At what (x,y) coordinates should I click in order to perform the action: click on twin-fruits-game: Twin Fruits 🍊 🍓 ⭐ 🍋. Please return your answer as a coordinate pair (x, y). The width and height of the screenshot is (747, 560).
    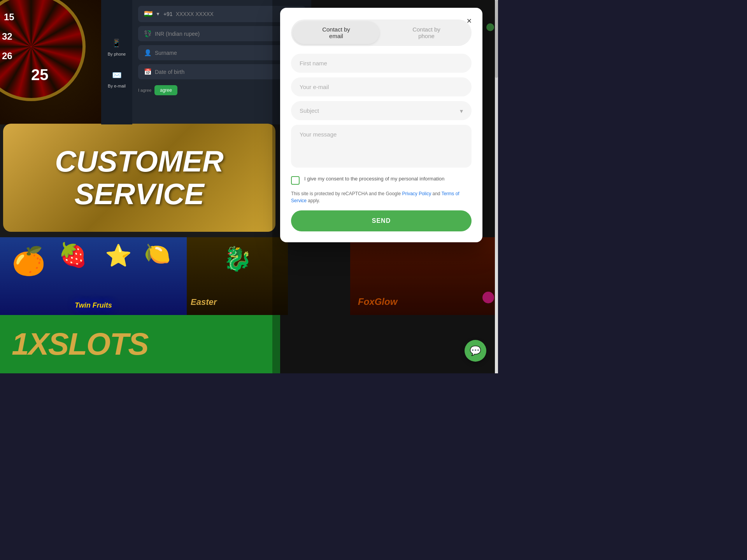
    Looking at the image, I should click on (93, 276).